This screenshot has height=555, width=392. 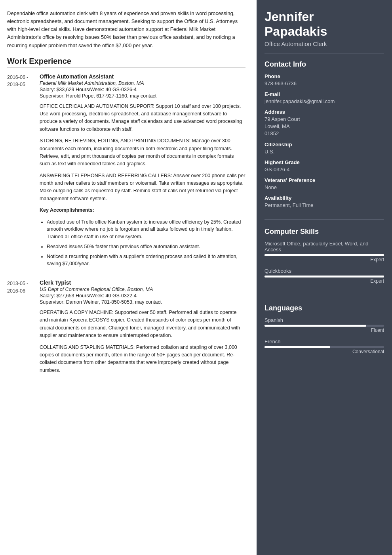 What do you see at coordinates (324, 251) in the screenshot?
I see `skill-item-0: Microsoft Office, particularly Excel, Wo…` at bounding box center [324, 251].